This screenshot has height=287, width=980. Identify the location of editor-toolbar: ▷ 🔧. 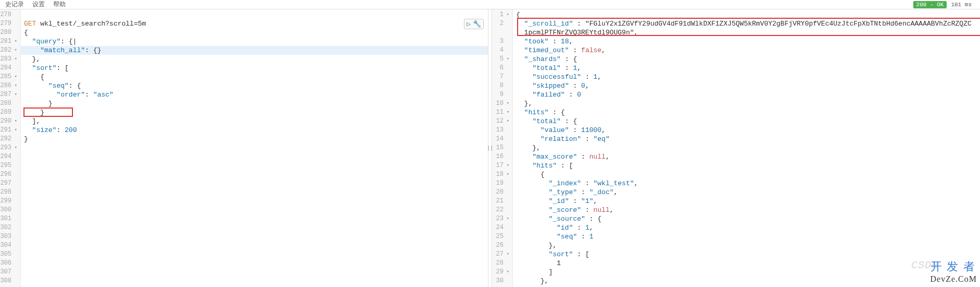
(474, 24).